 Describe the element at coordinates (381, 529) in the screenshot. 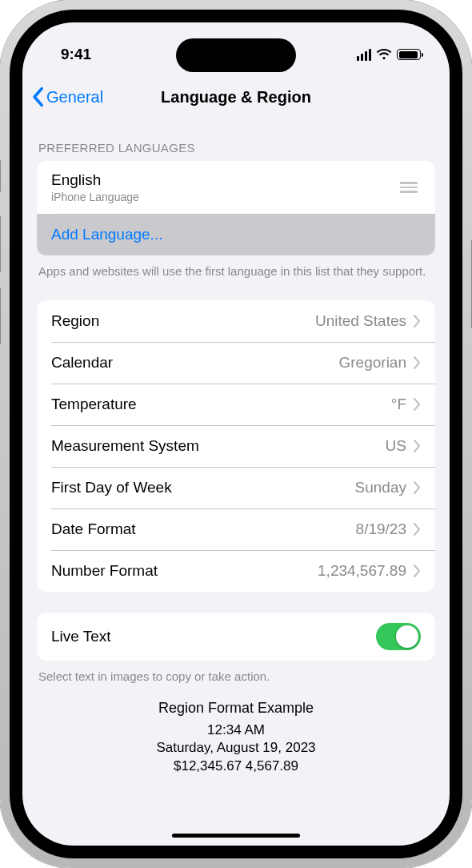

I see `date-format-value: 8/19/23` at that location.